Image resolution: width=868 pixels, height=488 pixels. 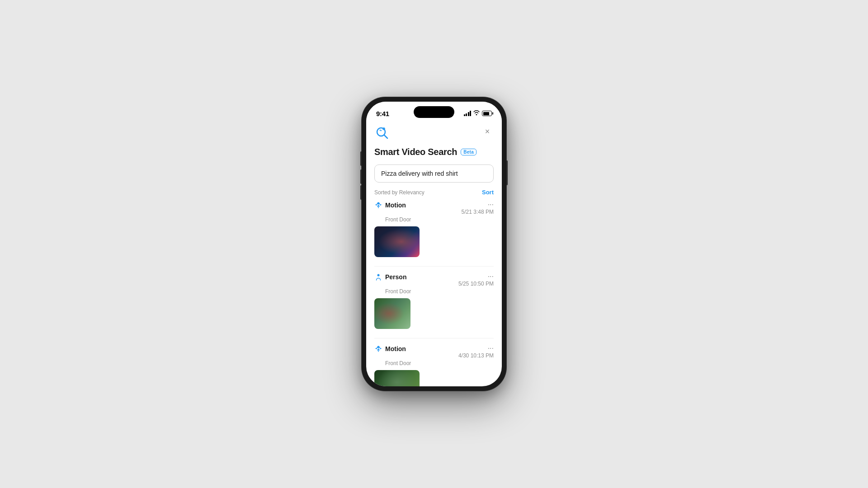 What do you see at coordinates (396, 277) in the screenshot?
I see `result-type-2: Person` at bounding box center [396, 277].